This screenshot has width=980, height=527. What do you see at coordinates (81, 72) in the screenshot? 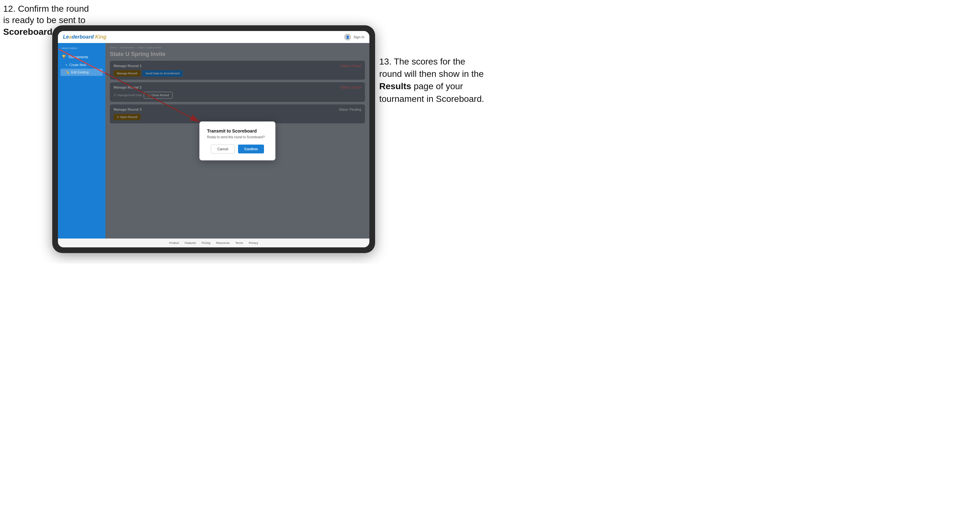
I see `sidebar-item-edit-existing: ✏️ Edit Existing` at bounding box center [81, 72].